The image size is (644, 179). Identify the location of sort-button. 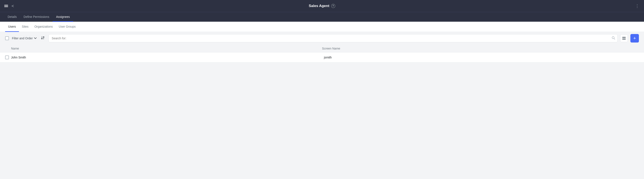
(43, 38).